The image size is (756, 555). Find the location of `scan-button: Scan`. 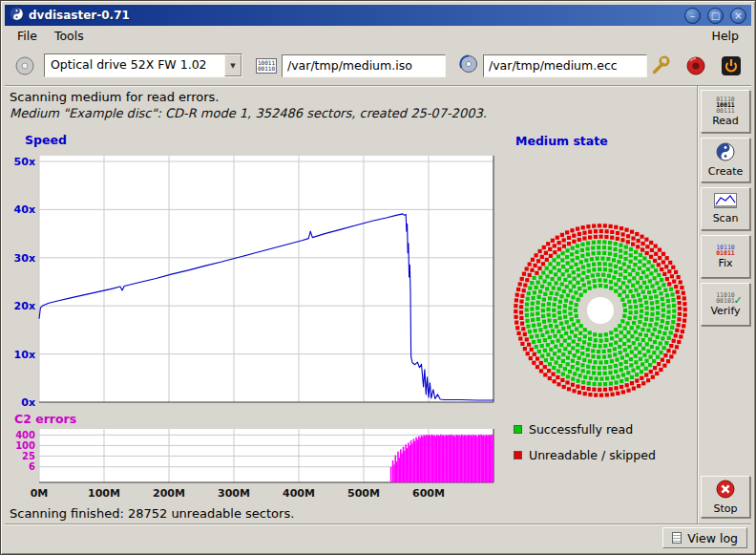

scan-button: Scan is located at coordinates (725, 208).